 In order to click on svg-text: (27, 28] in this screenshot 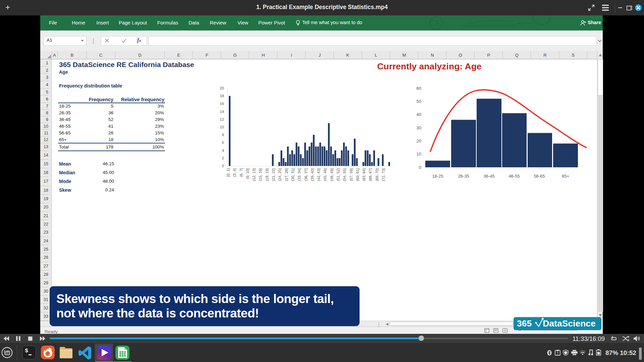, I will do `click(286, 175)`.